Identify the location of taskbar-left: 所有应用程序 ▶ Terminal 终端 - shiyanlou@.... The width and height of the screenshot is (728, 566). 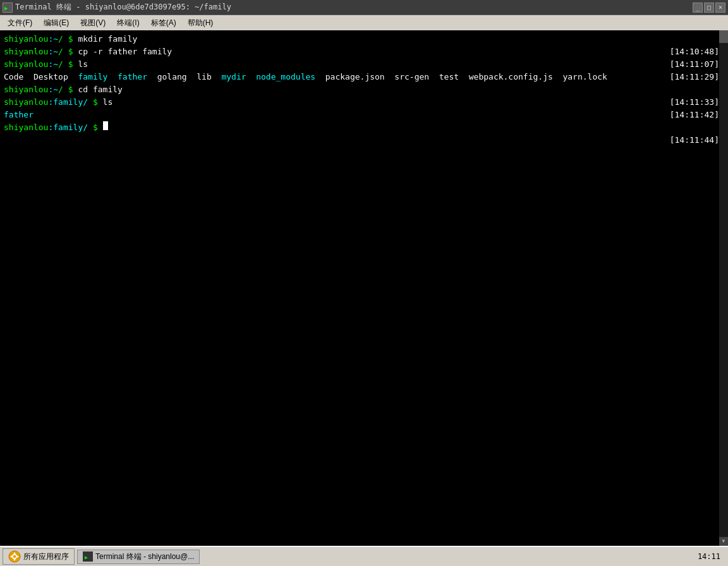
(101, 557).